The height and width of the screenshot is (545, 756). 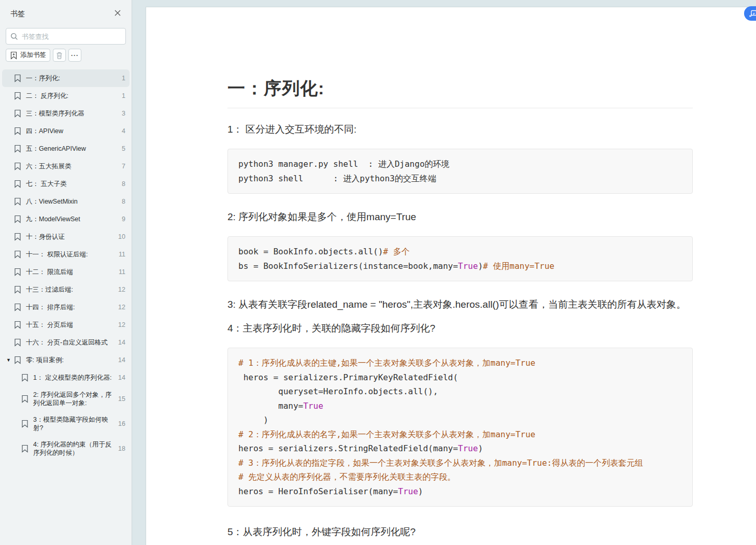 What do you see at coordinates (66, 424) in the screenshot?
I see `bookmark-item: 3：模型类隐藏字段如何映射?16` at bounding box center [66, 424].